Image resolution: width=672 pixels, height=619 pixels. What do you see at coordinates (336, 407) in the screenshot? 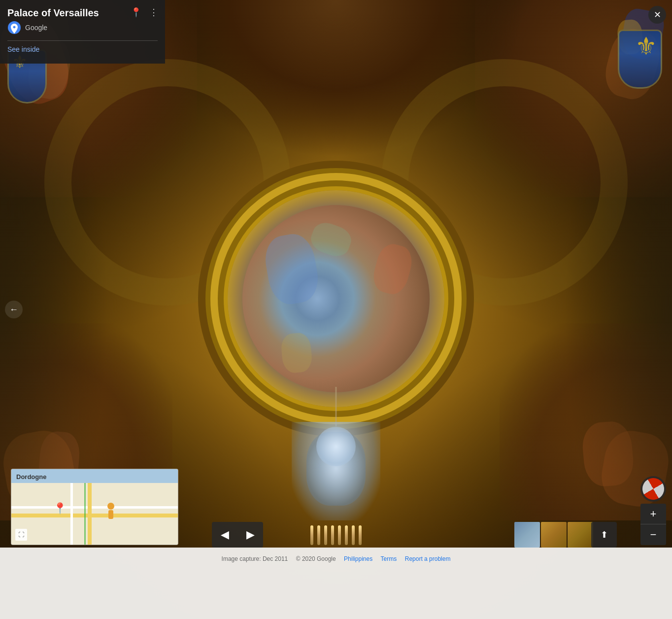
I see `chandelier-rope` at bounding box center [336, 407].